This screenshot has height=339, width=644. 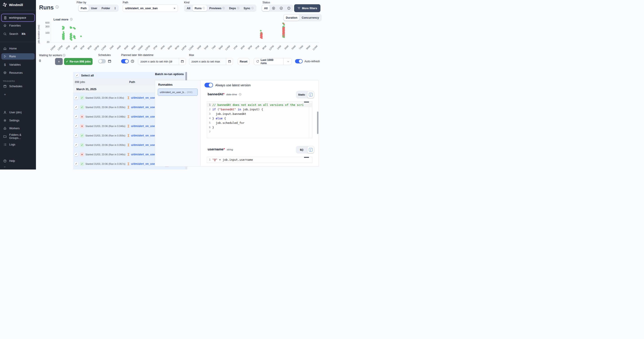 I want to click on planned-later-toggle, so click(x=125, y=61).